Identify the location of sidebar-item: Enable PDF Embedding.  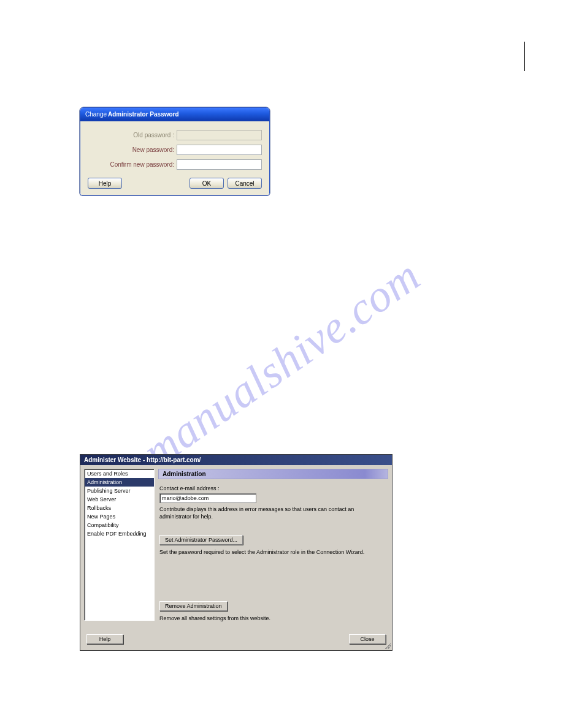
(119, 534).